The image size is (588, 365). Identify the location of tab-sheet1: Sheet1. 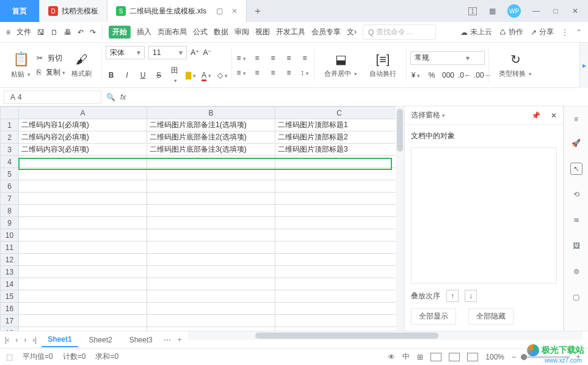
(60, 340).